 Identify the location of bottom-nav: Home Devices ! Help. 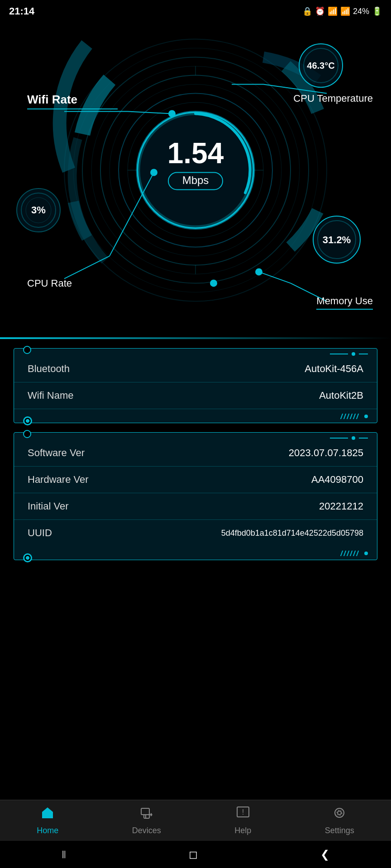
(196, 820).